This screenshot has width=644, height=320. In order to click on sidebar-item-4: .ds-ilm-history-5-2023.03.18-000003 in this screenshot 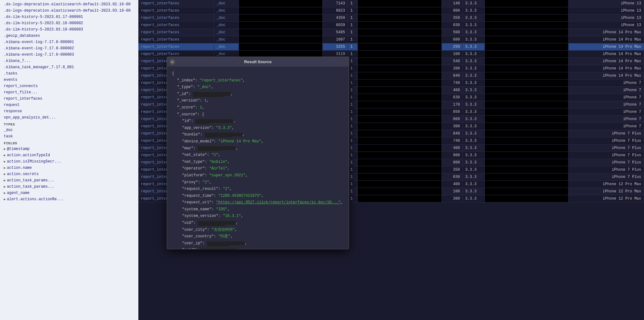, I will do `click(69, 30)`.